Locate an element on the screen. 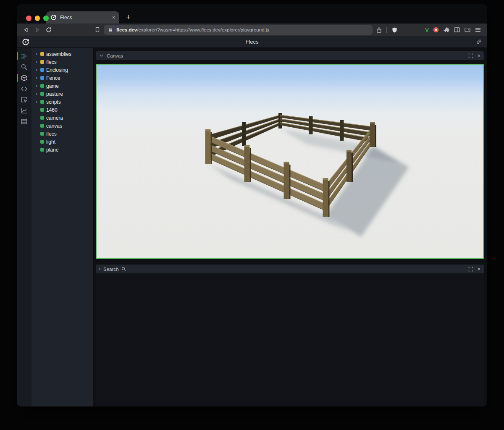  tree-item-flecs: flecs is located at coordinates (62, 134).